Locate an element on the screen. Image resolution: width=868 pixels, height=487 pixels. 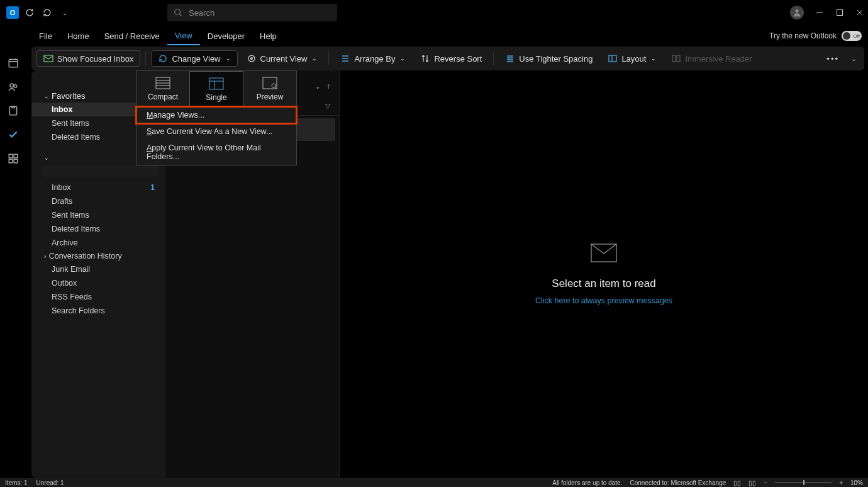
immersive-reader-button: Immersive Reader is located at coordinates (711, 59).